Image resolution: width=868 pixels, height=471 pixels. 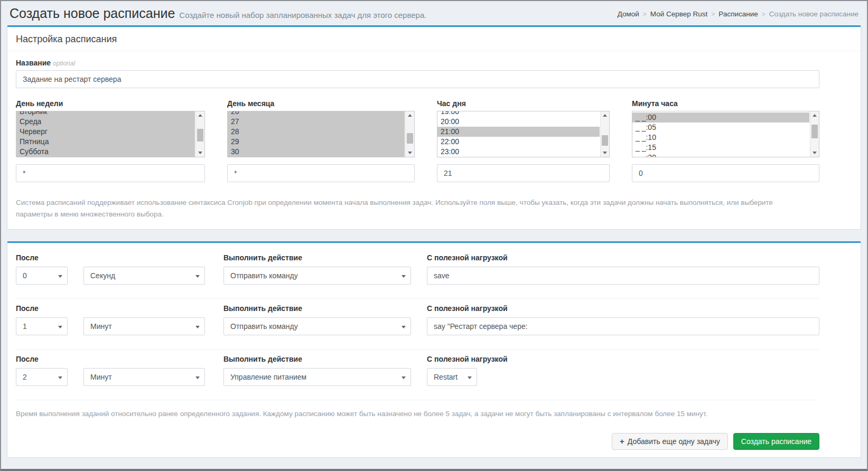 I want to click on list-option: 27, so click(x=316, y=121).